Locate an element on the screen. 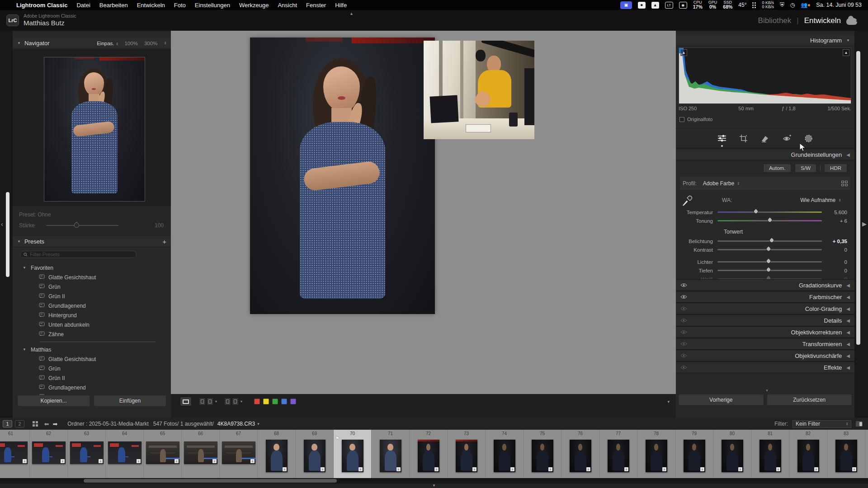 The height and width of the screenshot is (488, 868). loupe-view-button is located at coordinates (186, 401).